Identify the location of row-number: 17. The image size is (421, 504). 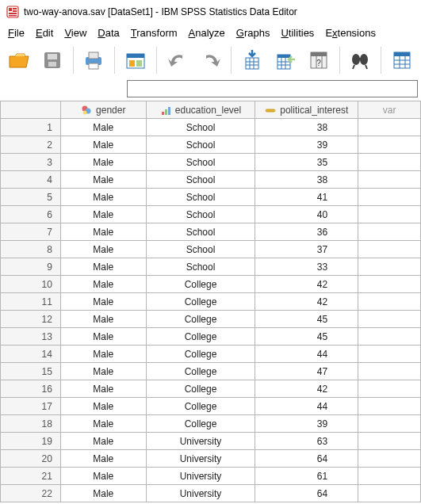
(31, 407).